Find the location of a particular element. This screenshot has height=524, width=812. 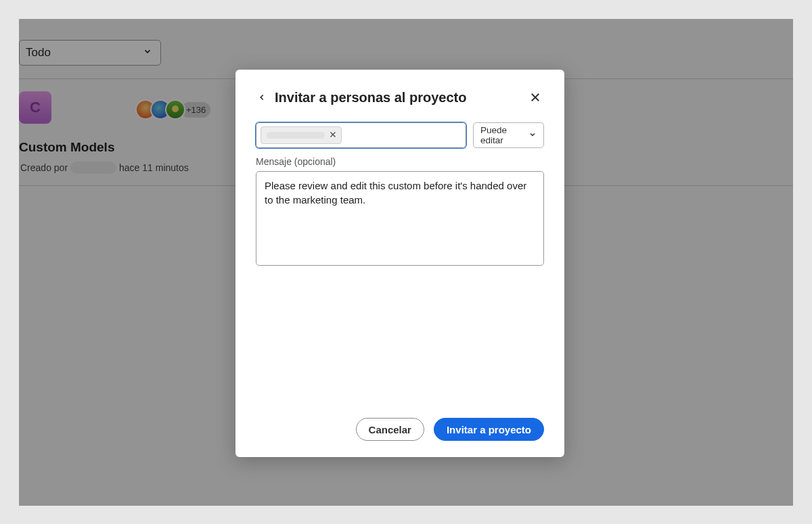

chevron-down-icon is located at coordinates (533, 135).